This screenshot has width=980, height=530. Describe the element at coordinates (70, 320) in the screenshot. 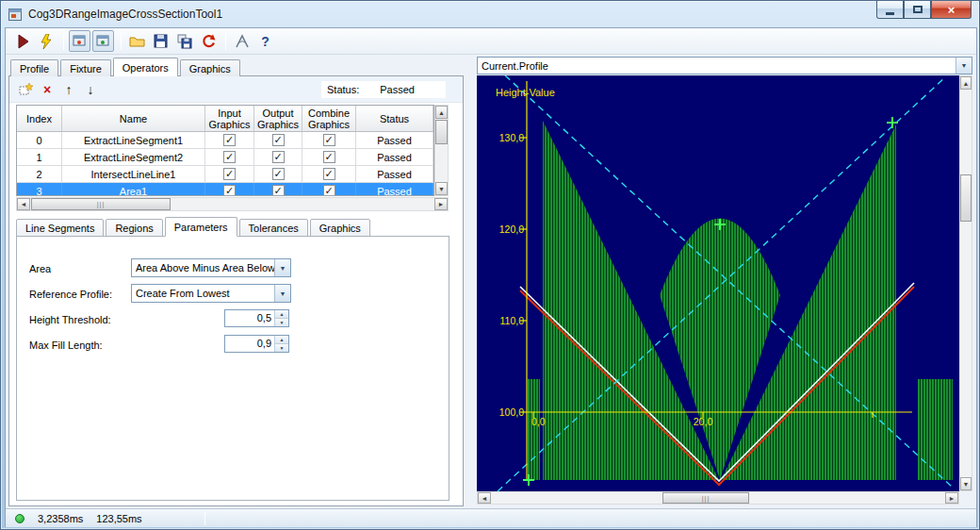

I see `height-threshold-label: Height Threshold:` at that location.